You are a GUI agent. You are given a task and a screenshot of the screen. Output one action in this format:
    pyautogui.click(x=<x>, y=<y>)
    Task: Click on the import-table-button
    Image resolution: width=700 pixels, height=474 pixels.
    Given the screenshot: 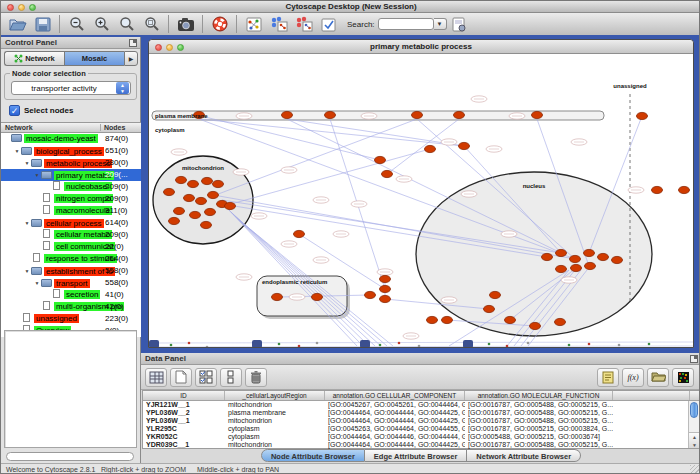 What is the action you would take?
    pyautogui.click(x=156, y=378)
    